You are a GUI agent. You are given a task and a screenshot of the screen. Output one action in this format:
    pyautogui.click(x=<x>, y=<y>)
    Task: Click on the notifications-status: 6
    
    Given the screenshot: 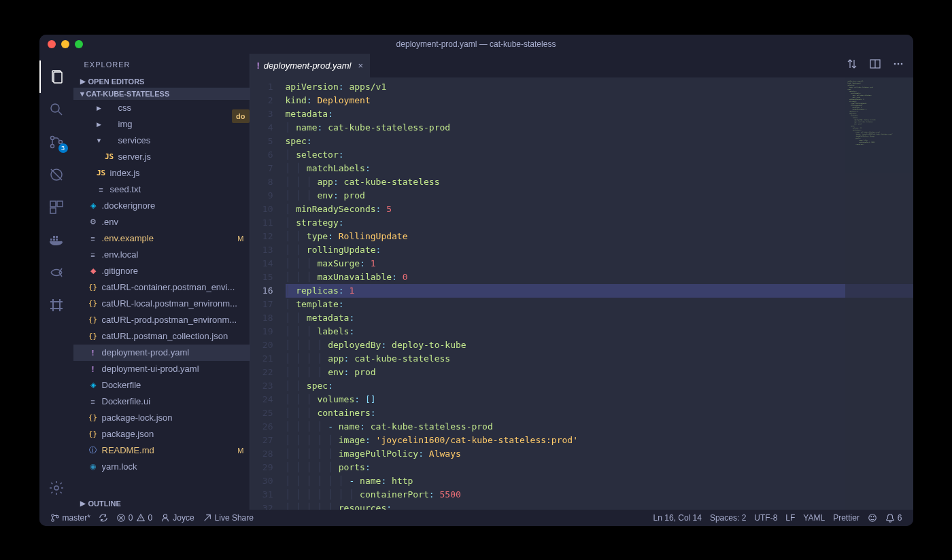 What is the action you would take?
    pyautogui.click(x=894, y=518)
    